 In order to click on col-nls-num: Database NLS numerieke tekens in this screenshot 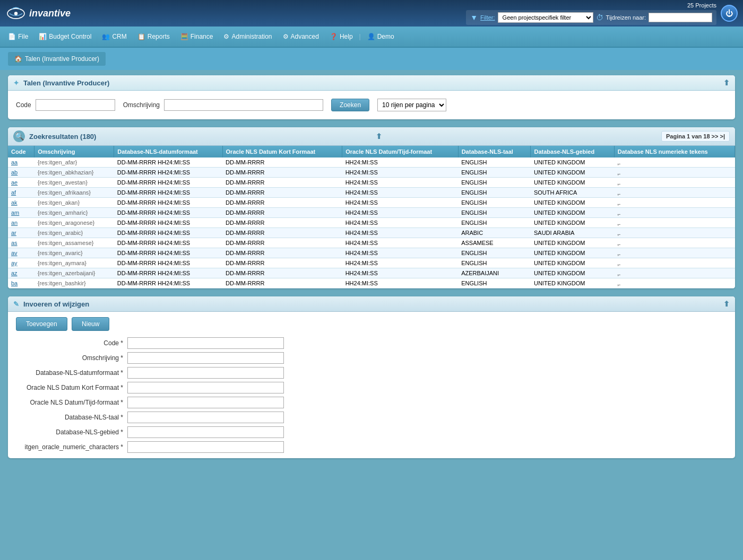, I will do `click(674, 152)`.